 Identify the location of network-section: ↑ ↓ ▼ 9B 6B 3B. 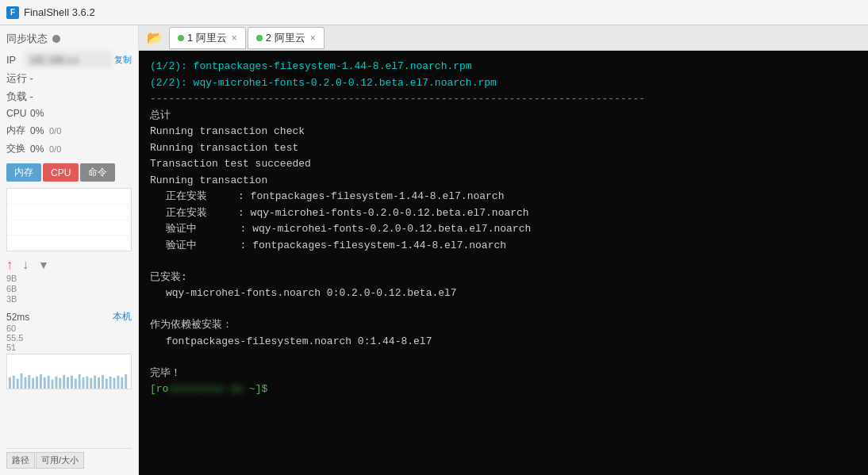
(69, 282).